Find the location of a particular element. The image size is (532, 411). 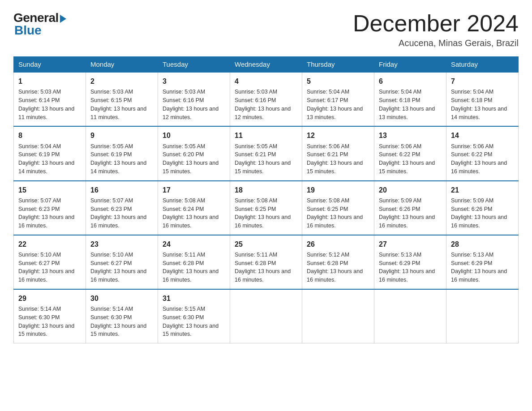

day-number: 1 is located at coordinates (50, 81).